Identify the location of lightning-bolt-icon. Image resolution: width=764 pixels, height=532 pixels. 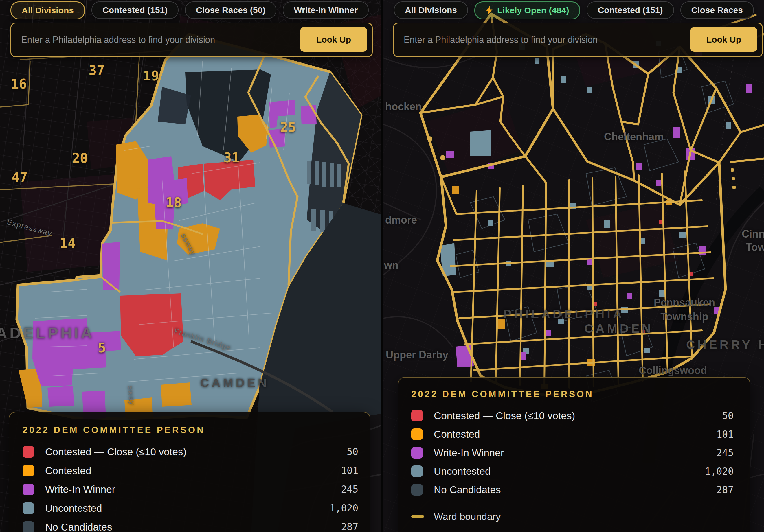
(489, 10).